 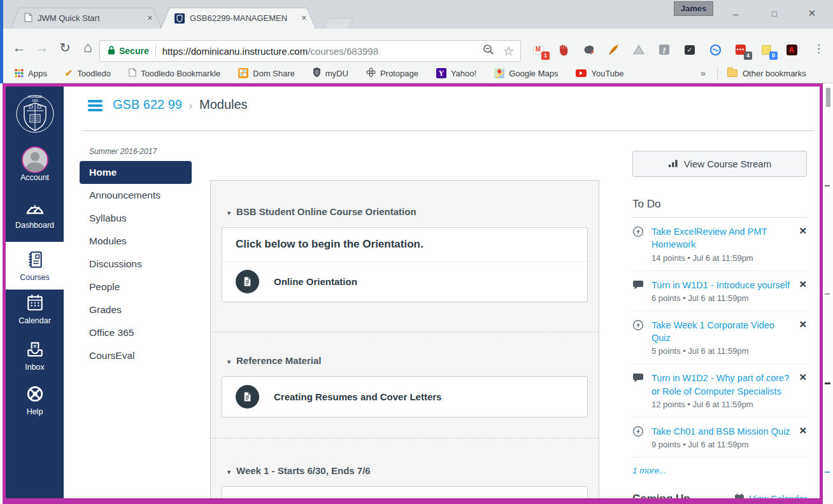 I want to click on window-close-button: ✕, so click(x=812, y=13).